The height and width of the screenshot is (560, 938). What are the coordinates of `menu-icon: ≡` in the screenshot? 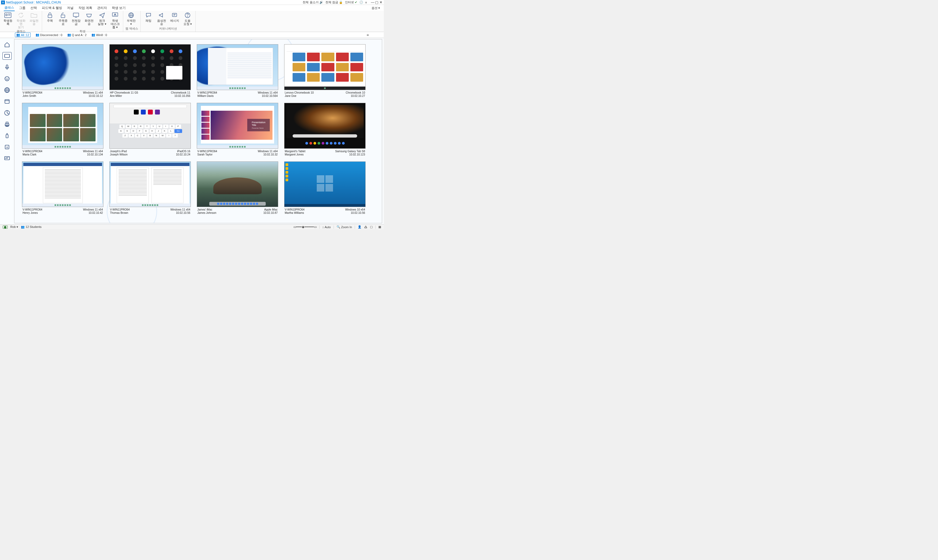 It's located at (366, 2).